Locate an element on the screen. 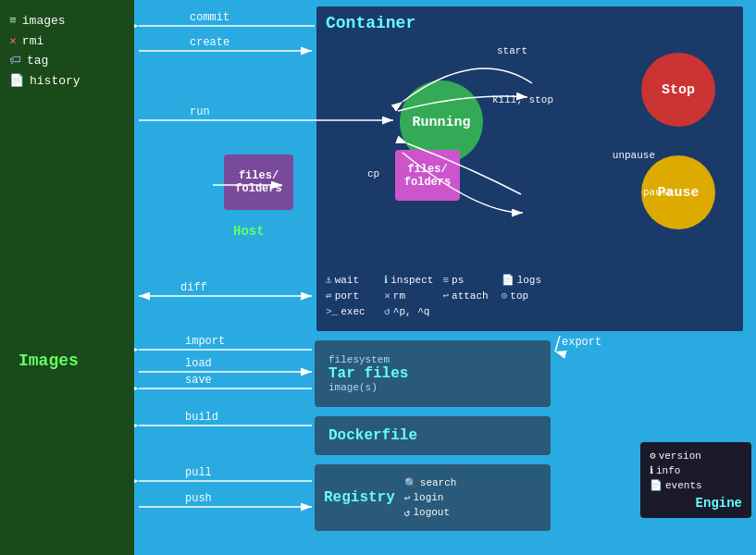  port-label: port is located at coordinates (347, 296).